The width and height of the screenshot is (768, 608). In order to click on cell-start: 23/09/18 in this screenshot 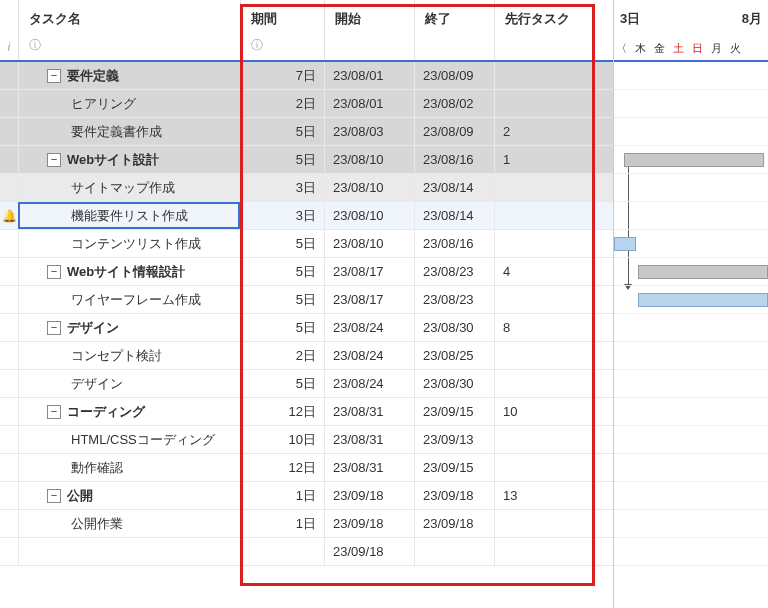, I will do `click(369, 524)`.